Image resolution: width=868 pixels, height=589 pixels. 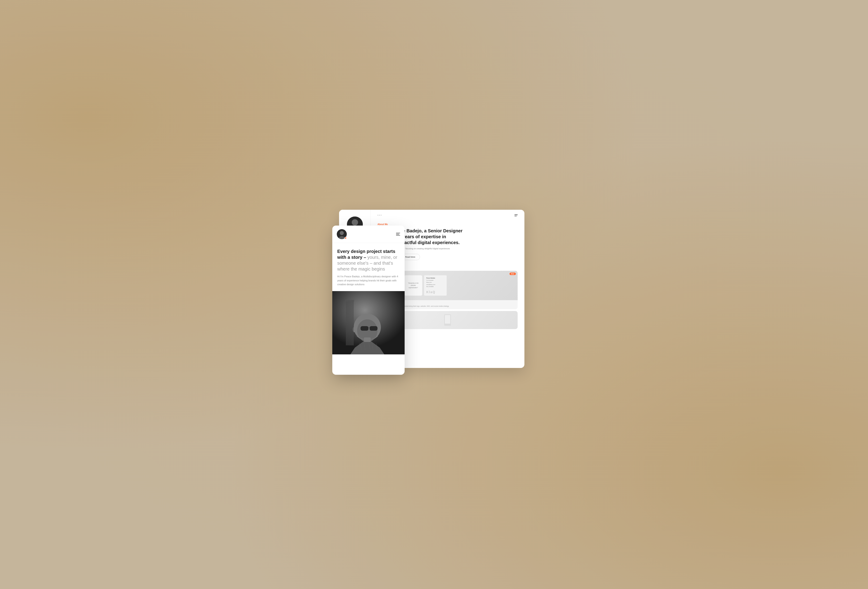 I want to click on read-more-label: Read More, so click(x=410, y=257).